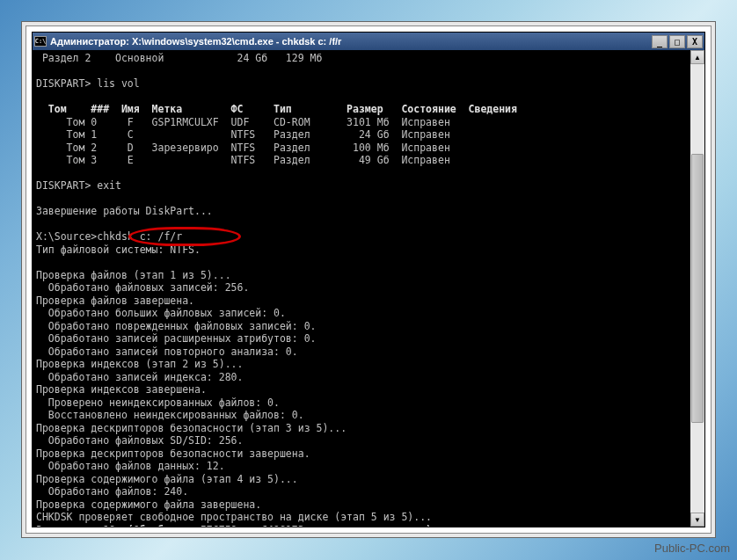 This screenshot has height=560, width=737. What do you see at coordinates (130, 466) in the screenshot?
I see `output-line: Обработано файлов данных: 12.` at bounding box center [130, 466].